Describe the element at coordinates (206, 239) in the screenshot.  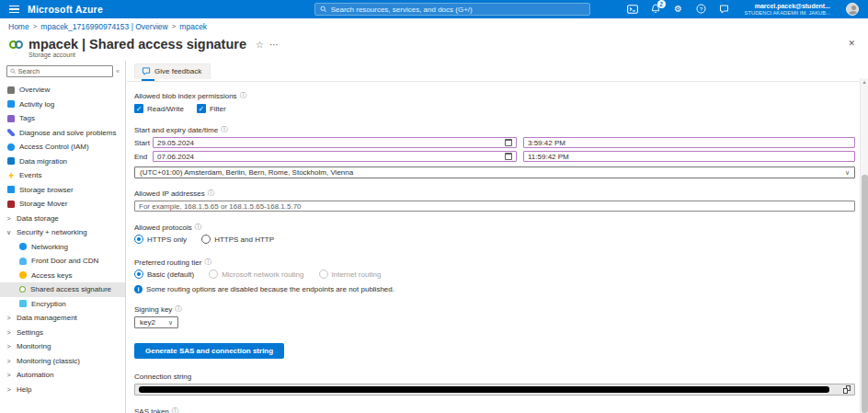
I see `https-and-http-radio` at that location.